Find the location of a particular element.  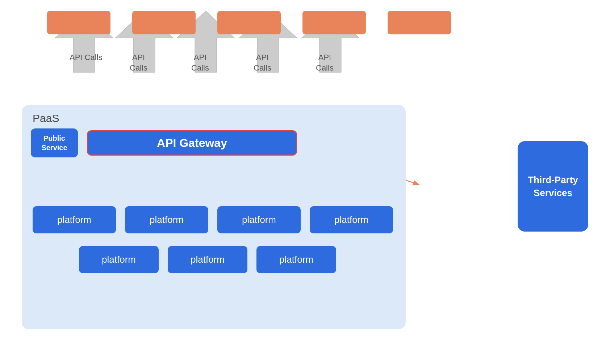

api-gateway-box: API Gateway is located at coordinates (192, 143).